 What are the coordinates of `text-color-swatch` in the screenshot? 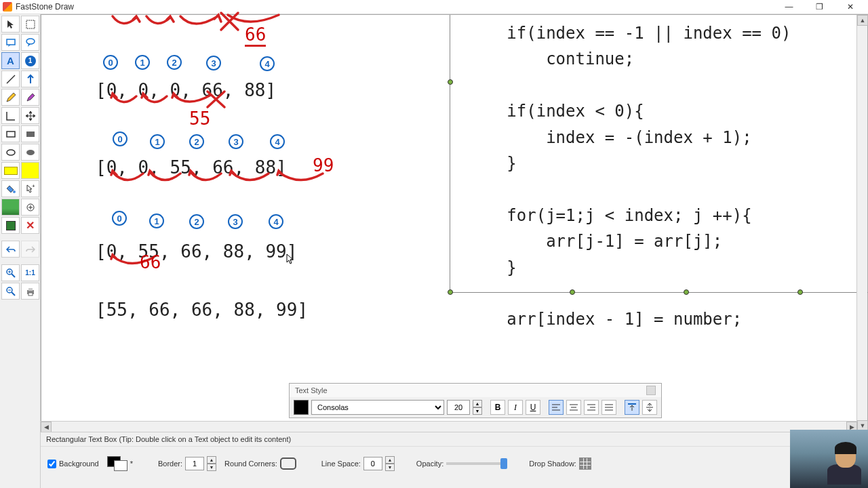 It's located at (301, 407).